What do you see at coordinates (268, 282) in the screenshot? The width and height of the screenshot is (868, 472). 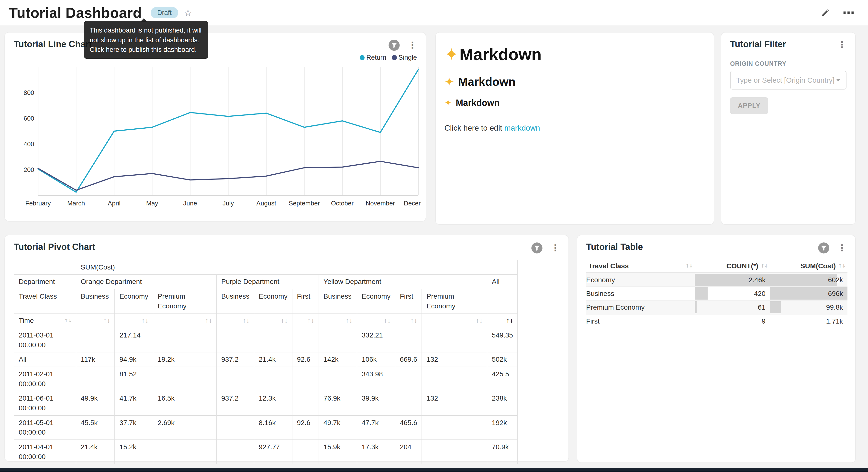 I see `pivot-group-header: Purple Department` at bounding box center [268, 282].